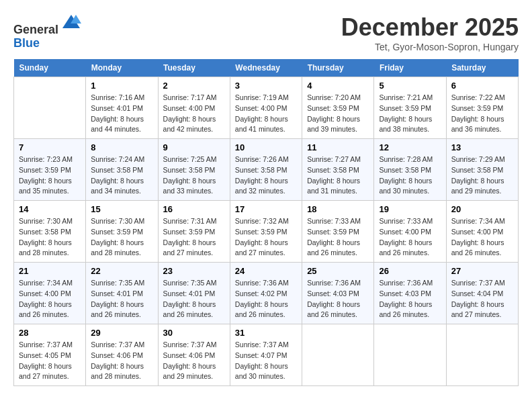  What do you see at coordinates (482, 114) in the screenshot?
I see `day-info: Sunrise: 7:22 AMSunset: 3:59 PMDaylight:…` at bounding box center [482, 114].